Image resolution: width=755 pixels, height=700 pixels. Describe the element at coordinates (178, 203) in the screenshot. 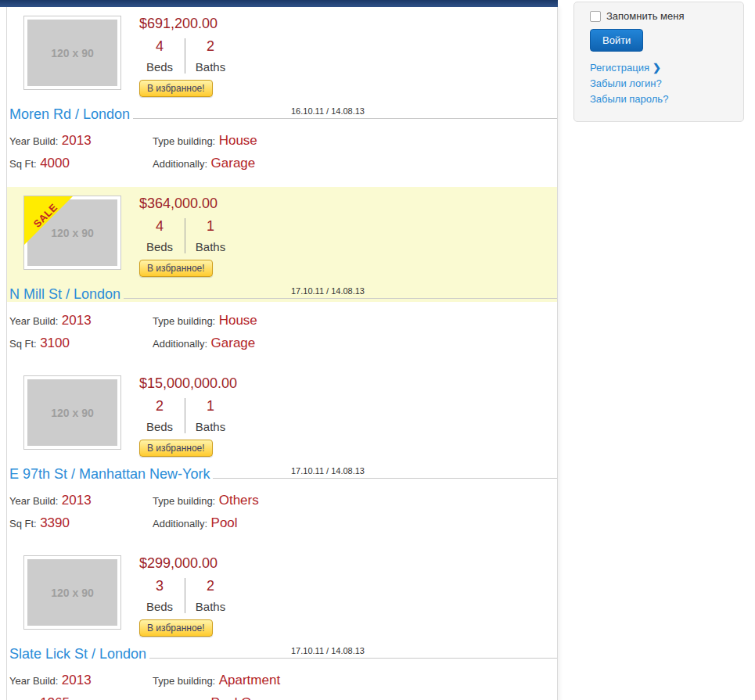

I see `price: $364,000.00` at that location.